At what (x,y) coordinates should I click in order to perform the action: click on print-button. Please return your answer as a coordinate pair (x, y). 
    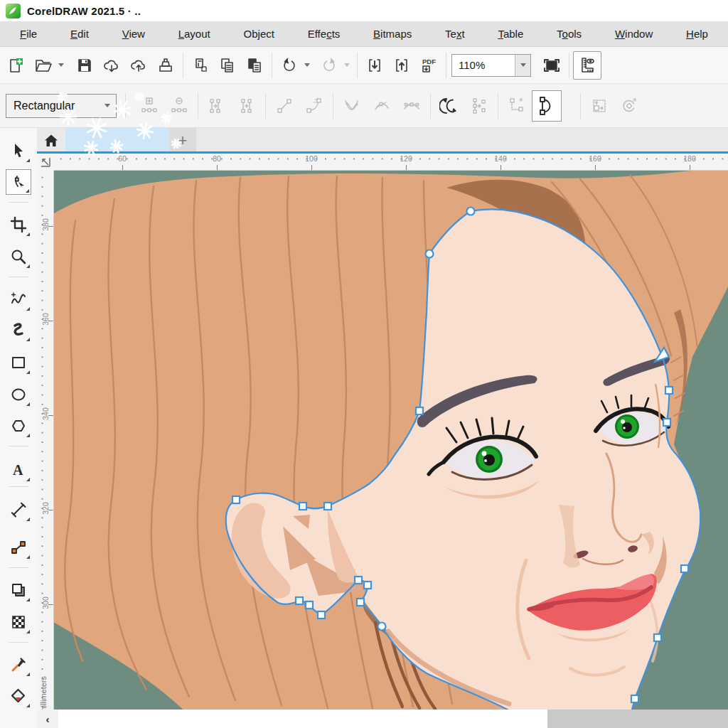
    Looking at the image, I should click on (166, 65).